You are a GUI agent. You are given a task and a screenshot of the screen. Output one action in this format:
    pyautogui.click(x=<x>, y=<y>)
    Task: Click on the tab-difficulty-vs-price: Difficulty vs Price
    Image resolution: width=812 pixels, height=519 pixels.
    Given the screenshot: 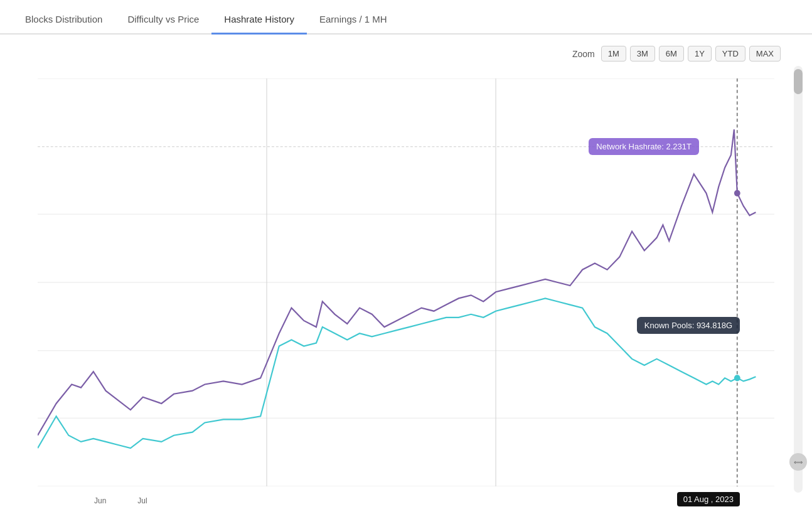 What is the action you would take?
    pyautogui.click(x=163, y=20)
    